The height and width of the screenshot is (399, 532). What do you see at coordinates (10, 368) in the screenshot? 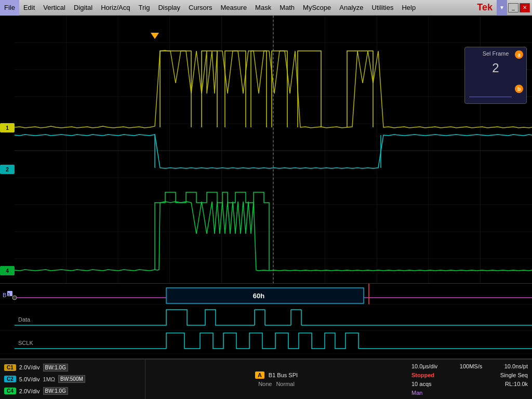
I see `c1-badge: C1` at bounding box center [10, 368].